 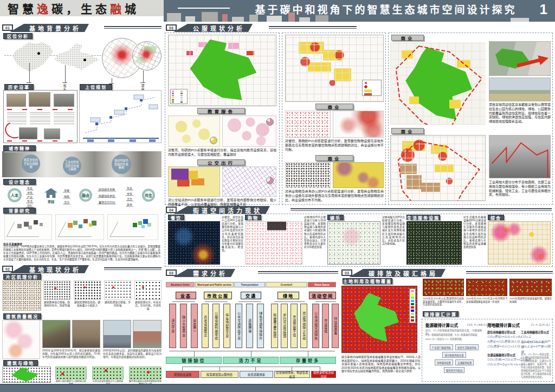 I want to click on demand-cat-transport: 交通, so click(x=251, y=295).